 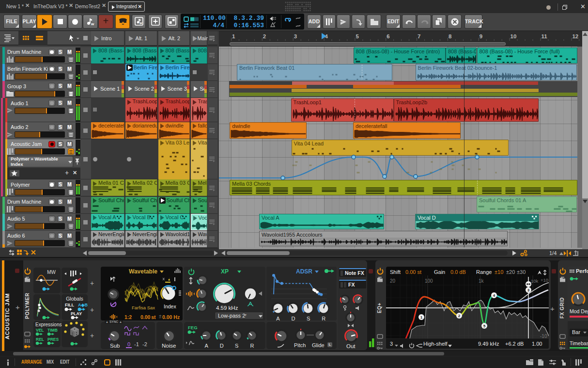 What do you see at coordinates (75, 299) in the screenshot?
I see `svg-text: Globals` at bounding box center [75, 299].